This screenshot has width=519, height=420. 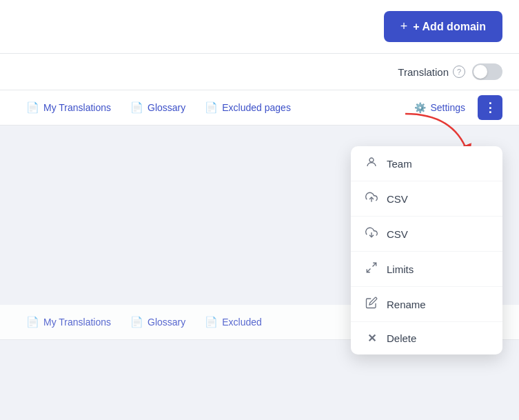 I want to click on tab2-my-translations: 📄 My Translations, so click(x=69, y=322).